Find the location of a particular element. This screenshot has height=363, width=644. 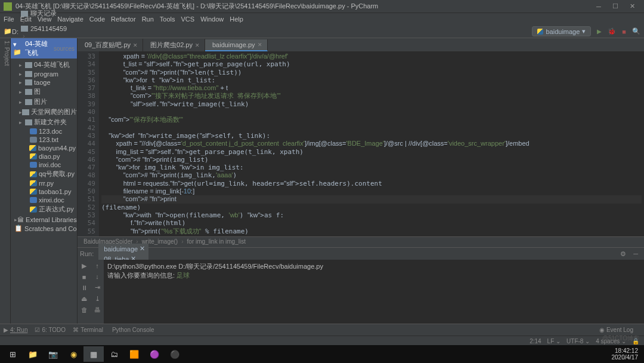

menu-run: Run is located at coordinates (148, 19).